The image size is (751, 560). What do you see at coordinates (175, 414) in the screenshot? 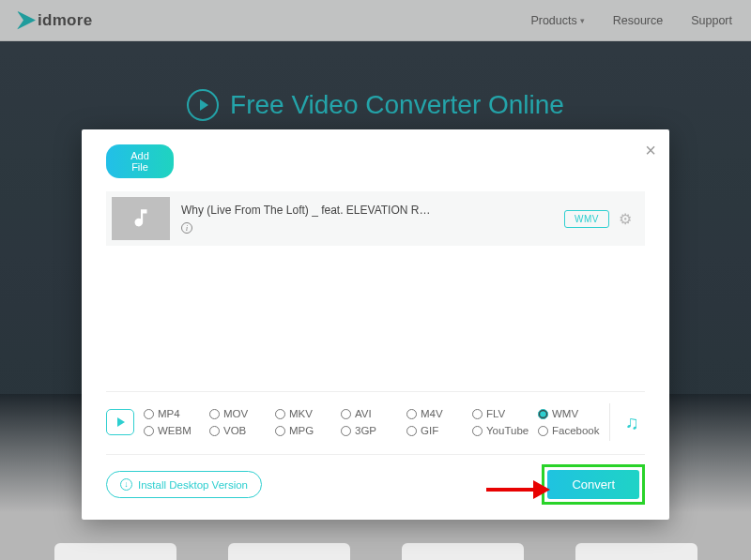
I see `format-option-mp4: MP4` at bounding box center [175, 414].